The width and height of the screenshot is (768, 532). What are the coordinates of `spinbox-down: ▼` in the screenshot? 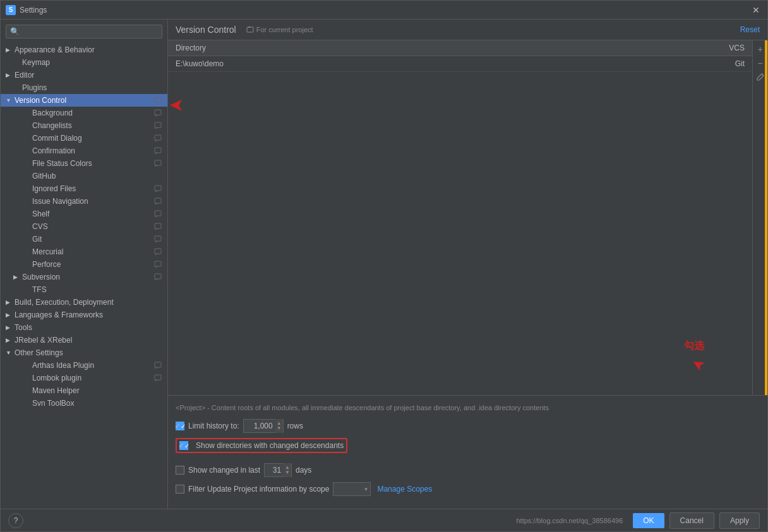 It's located at (279, 429).